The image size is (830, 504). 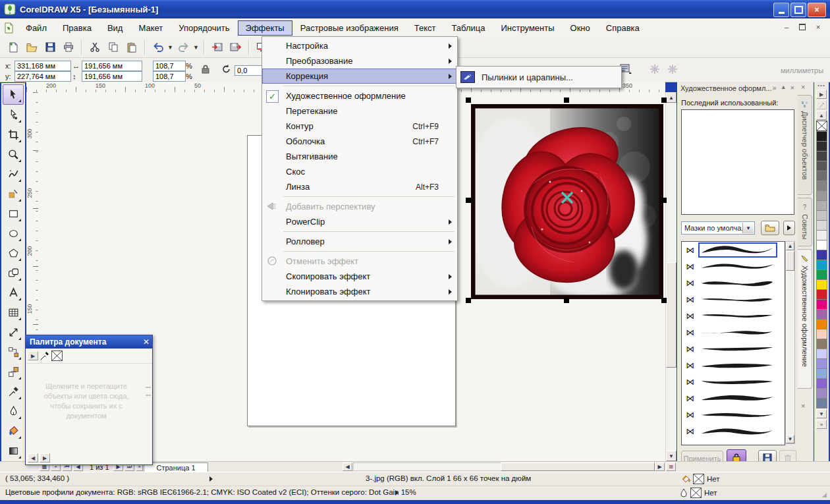 I want to click on polygon-tool, so click(x=13, y=253).